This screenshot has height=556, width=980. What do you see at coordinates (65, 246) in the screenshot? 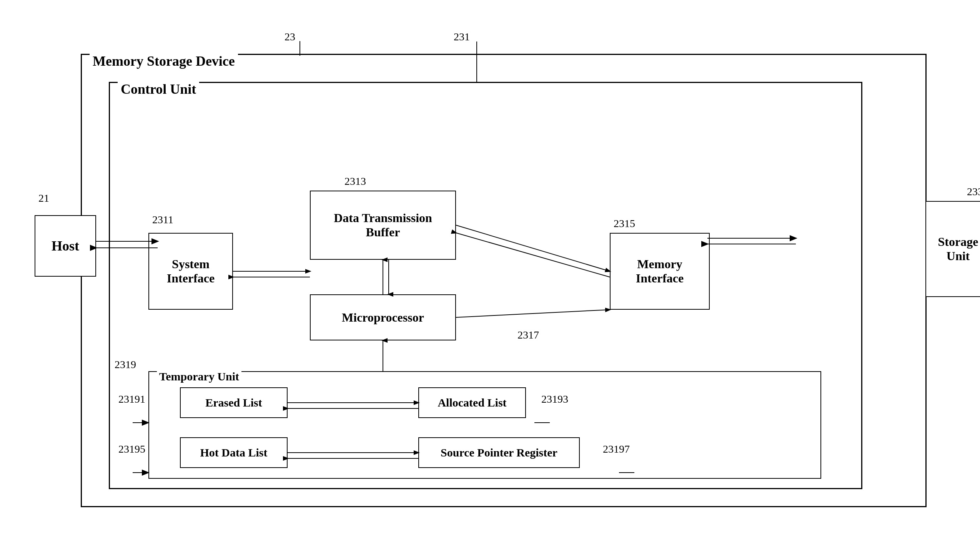
I see `host-label: Host` at bounding box center [65, 246].